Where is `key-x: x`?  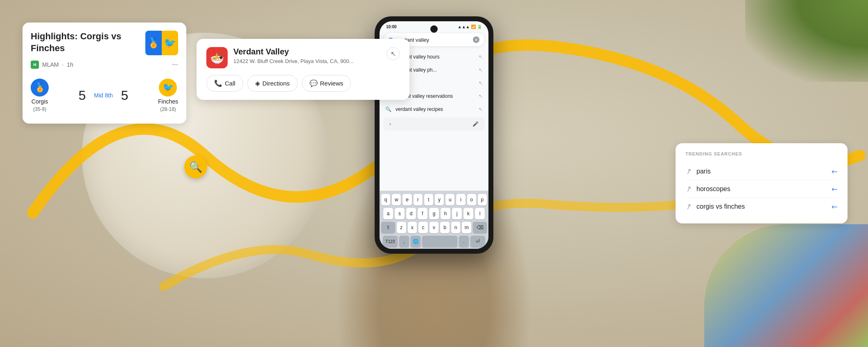
key-x: x is located at coordinates (413, 228).